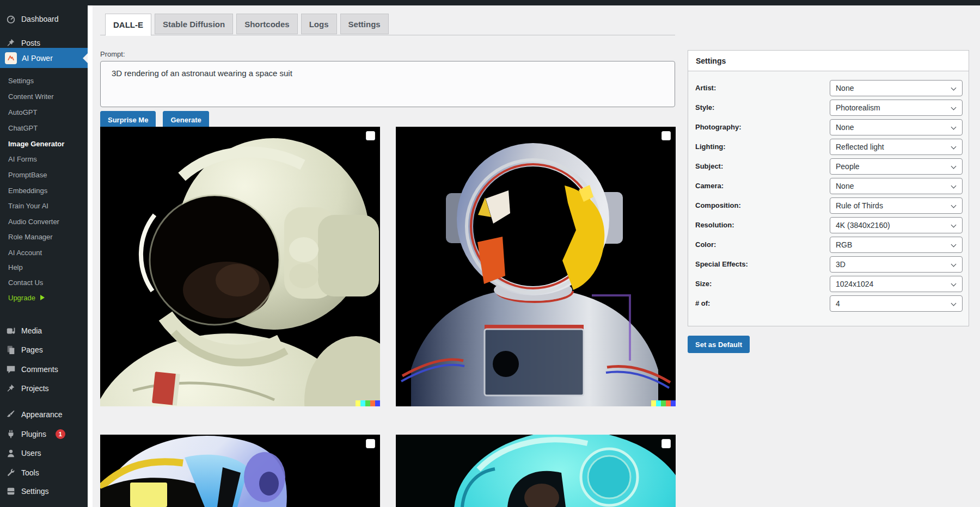 This screenshot has height=507, width=980. Describe the element at coordinates (844, 245) in the screenshot. I see `select-value: RGB` at that location.